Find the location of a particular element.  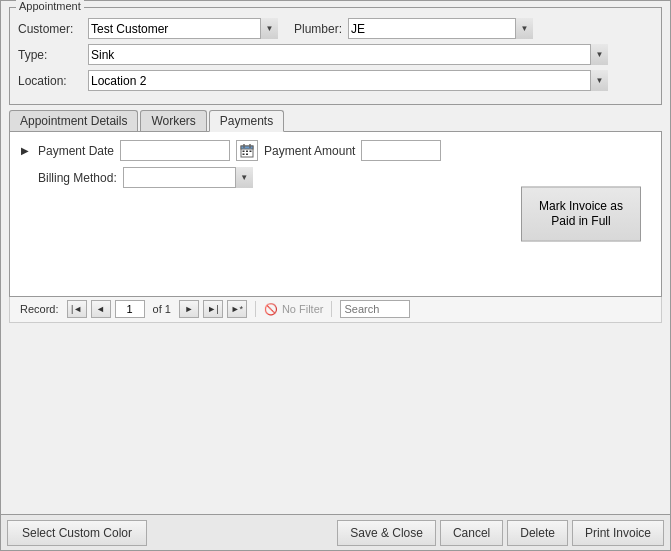

calendar-icon is located at coordinates (247, 151).